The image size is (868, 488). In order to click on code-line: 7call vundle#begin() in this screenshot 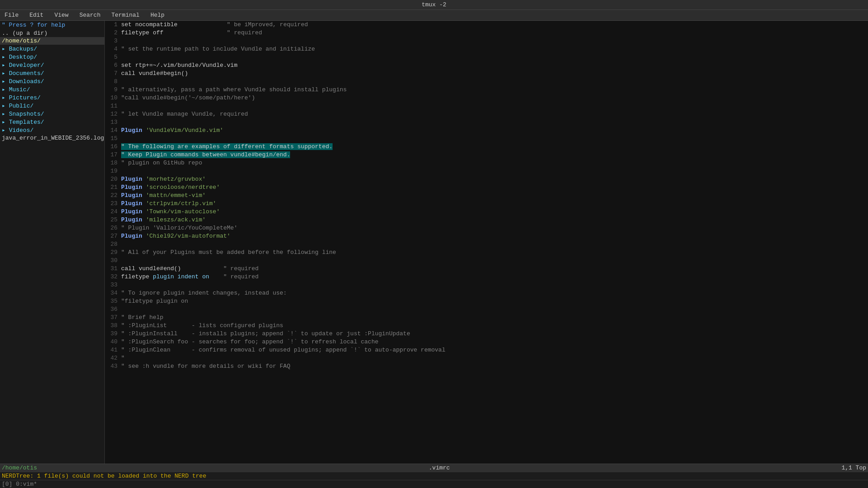, I will do `click(486, 74)`.